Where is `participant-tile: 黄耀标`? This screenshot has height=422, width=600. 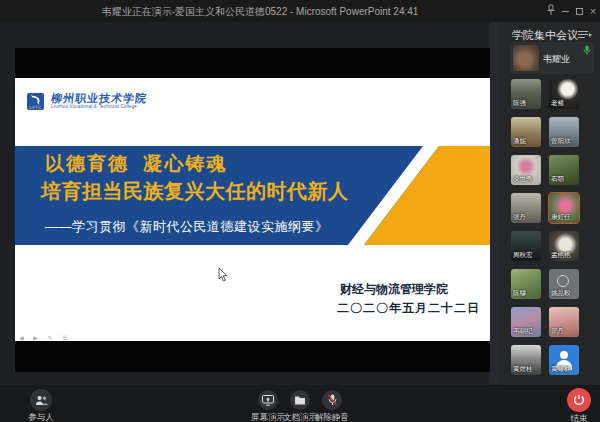 participant-tile: 黄耀标 is located at coordinates (564, 360).